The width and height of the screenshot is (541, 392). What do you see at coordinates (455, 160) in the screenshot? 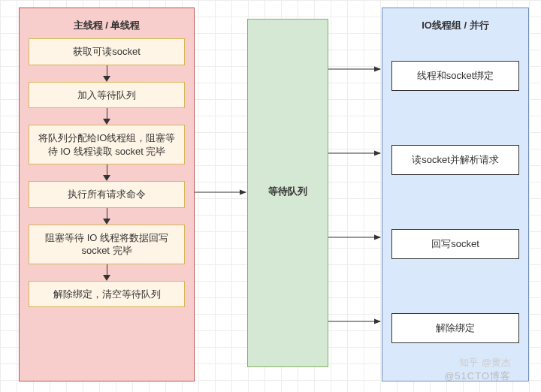
I see `io-step-2: 读socket并解析请求` at bounding box center [455, 160].